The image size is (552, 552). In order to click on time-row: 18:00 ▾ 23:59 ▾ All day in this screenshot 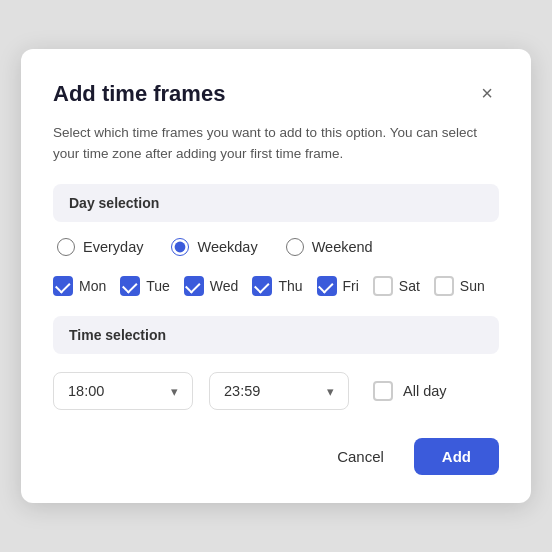, I will do `click(276, 391)`.